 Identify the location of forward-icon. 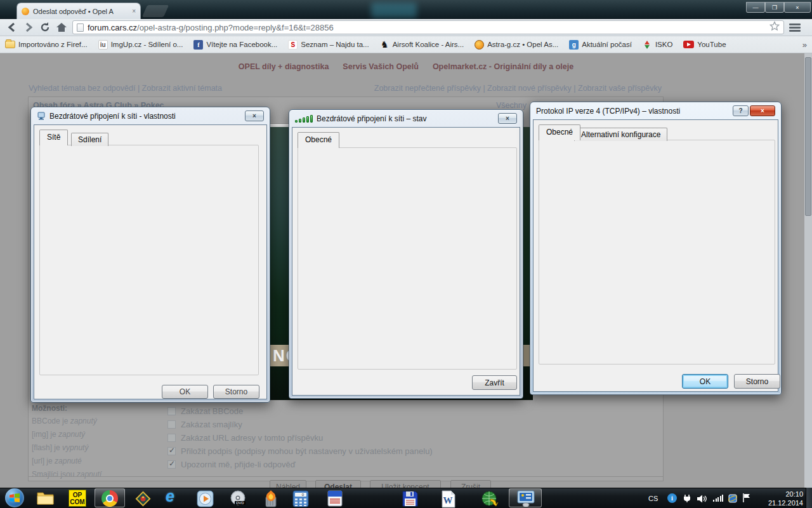
(29, 27).